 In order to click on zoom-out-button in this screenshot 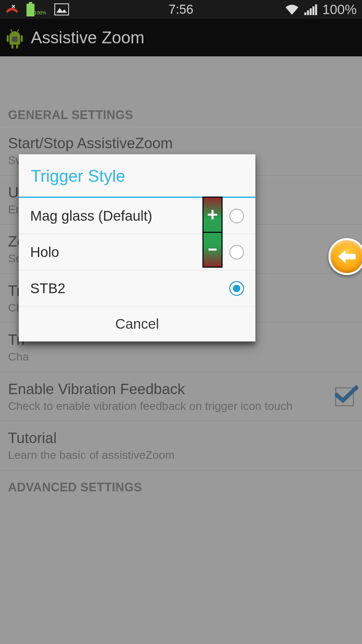, I will do `click(213, 250)`.